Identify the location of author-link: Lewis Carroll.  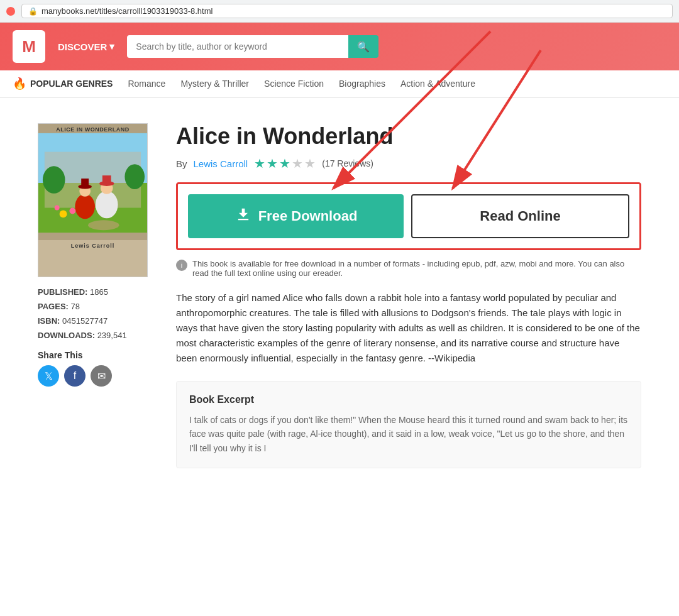
(221, 163).